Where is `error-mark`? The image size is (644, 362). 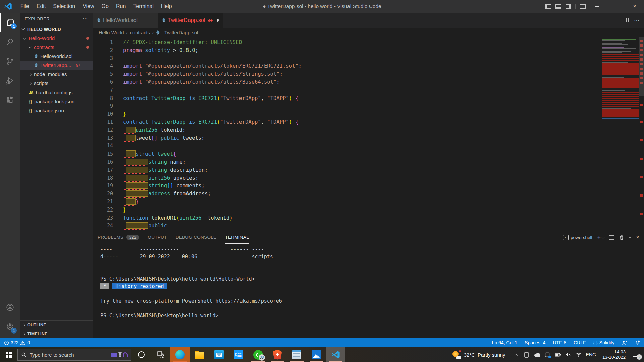 error-mark is located at coordinates (641, 159).